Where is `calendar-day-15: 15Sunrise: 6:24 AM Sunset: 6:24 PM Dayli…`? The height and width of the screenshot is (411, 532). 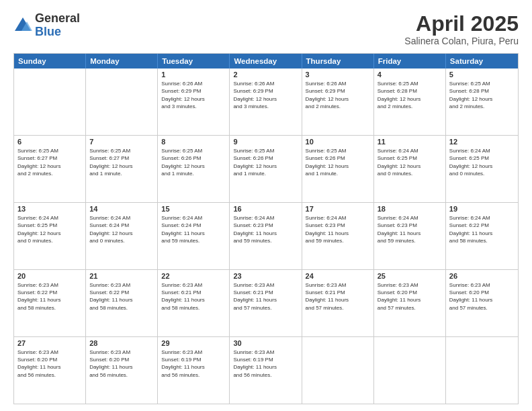
calendar-day-15: 15Sunrise: 6:24 AM Sunset: 6:24 PM Dayli… is located at coordinates (193, 236).